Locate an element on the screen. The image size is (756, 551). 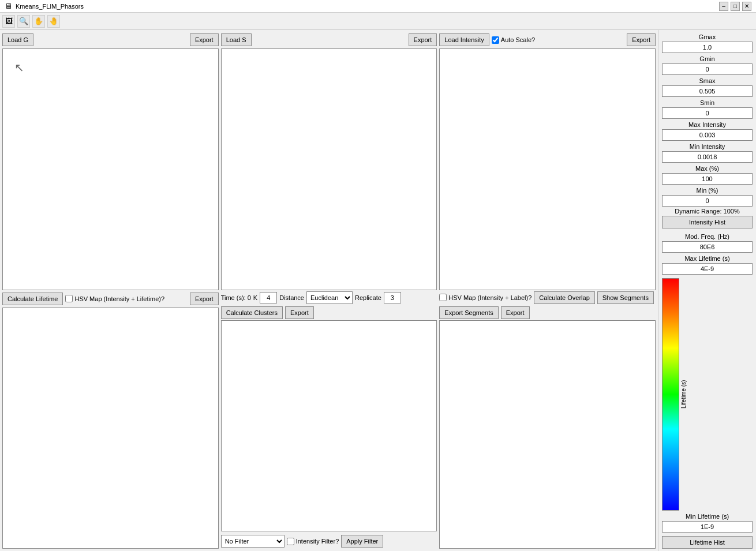
s-panel-header: Load S Export is located at coordinates (329, 40).